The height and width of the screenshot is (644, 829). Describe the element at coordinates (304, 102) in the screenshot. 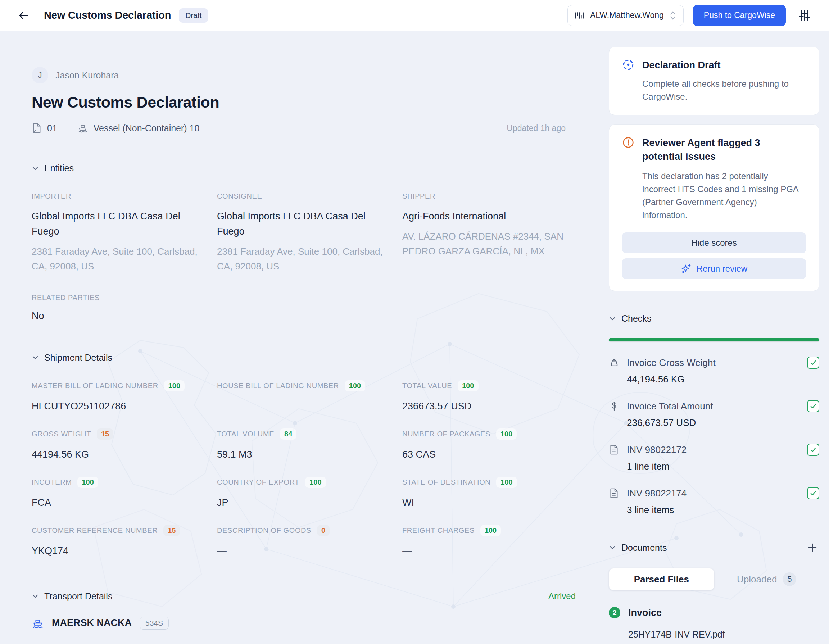

I see `page-title: New Customs Declaration` at that location.